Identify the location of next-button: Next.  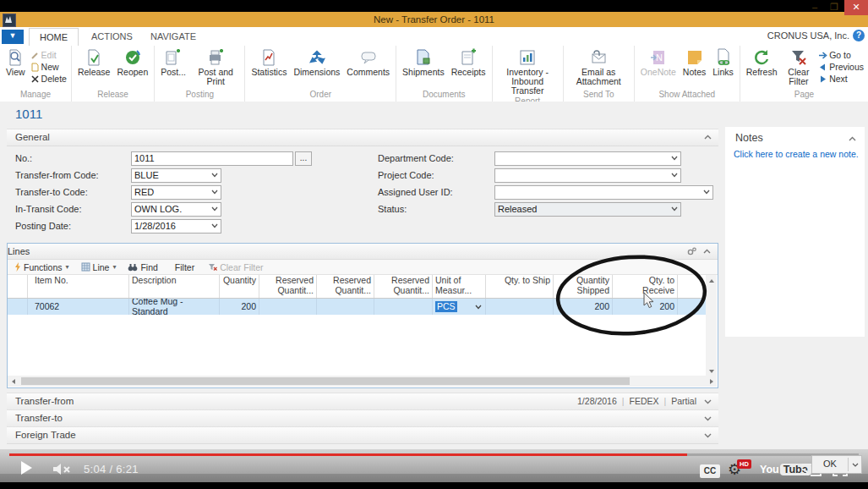
(841, 79).